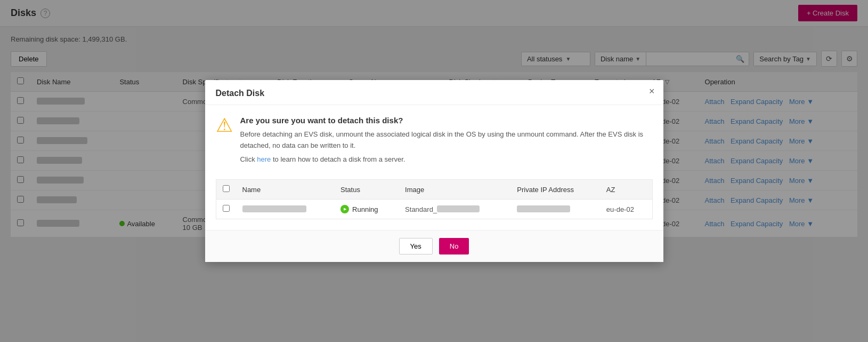 The width and height of the screenshot is (868, 342). Describe the element at coordinates (611, 190) in the screenshot. I see `modal-col-az: AZ` at that location.